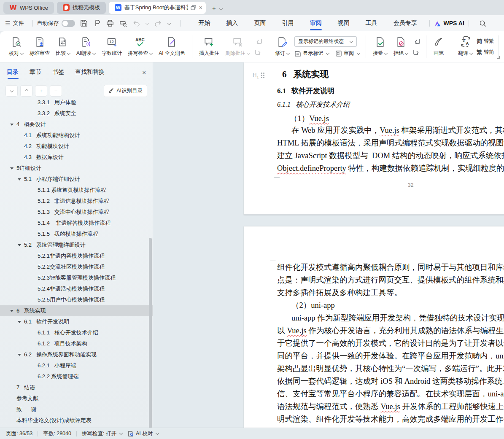  What do you see at coordinates (97, 23) in the screenshot?
I see `export-pdf-icon` at bounding box center [97, 23].